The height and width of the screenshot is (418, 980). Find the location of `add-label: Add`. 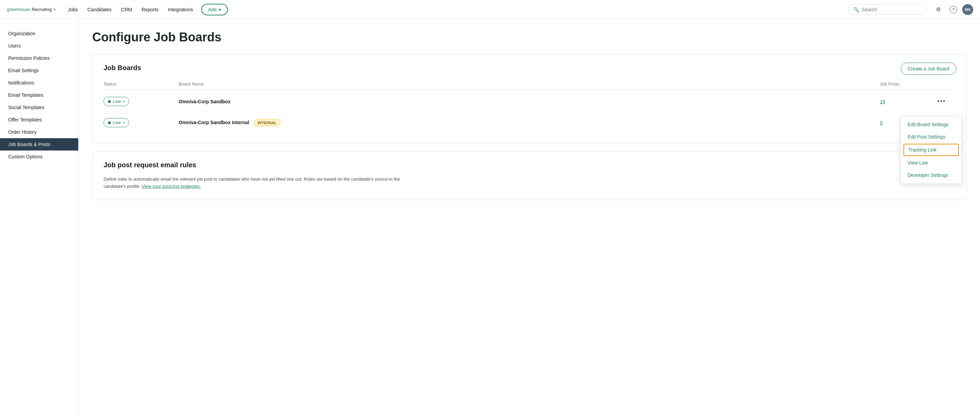

add-label: Add is located at coordinates (212, 10).